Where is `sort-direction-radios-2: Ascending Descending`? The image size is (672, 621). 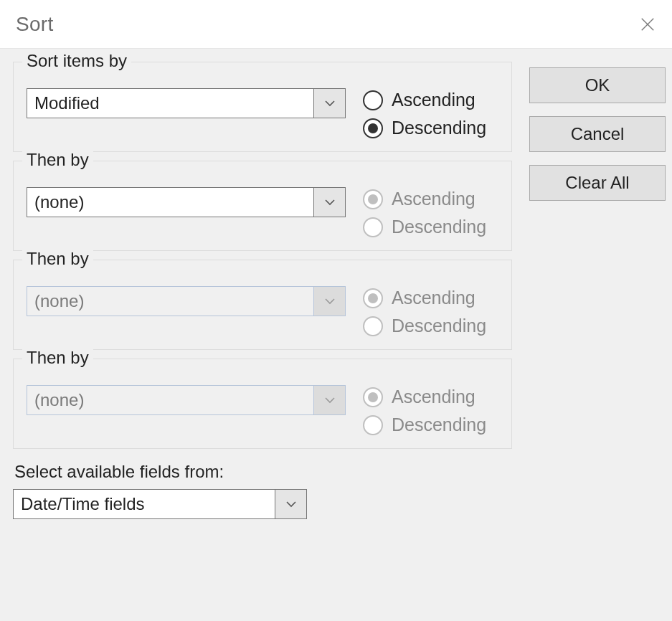
sort-direction-radios-2: Ascending Descending is located at coordinates (425, 311).